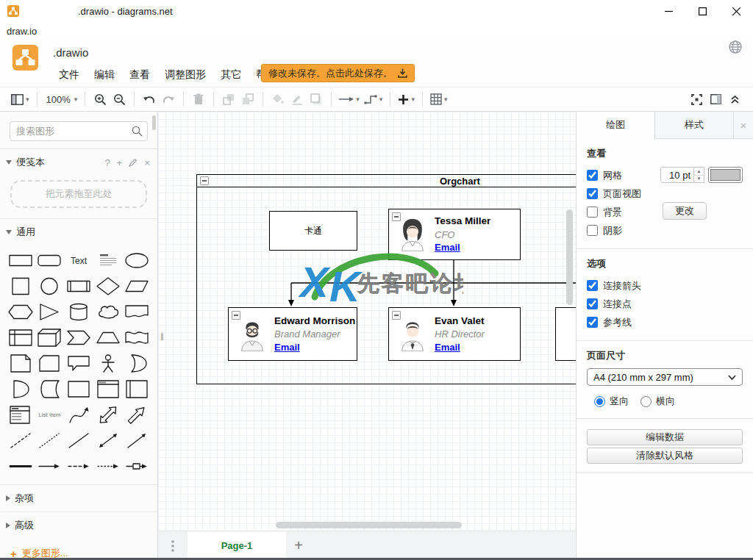  I want to click on section-advanced-header: 高级, so click(79, 525).